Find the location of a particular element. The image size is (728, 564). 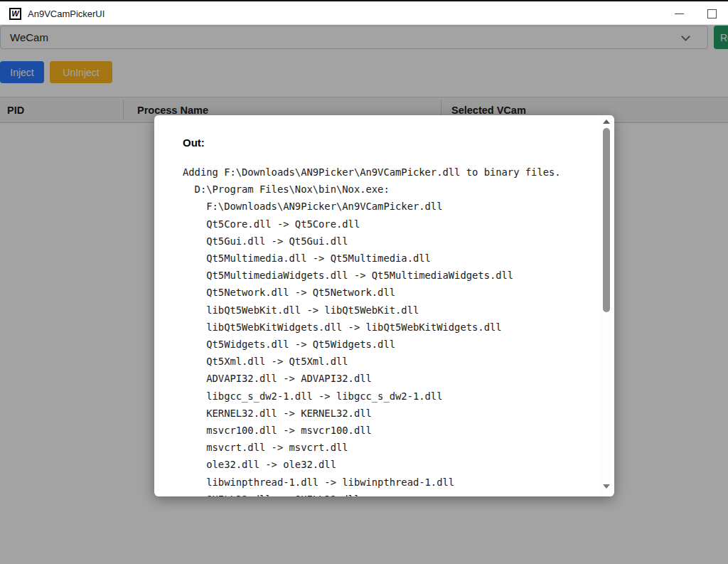

titlebar: W An9VCamPickerUI is located at coordinates (364, 14).